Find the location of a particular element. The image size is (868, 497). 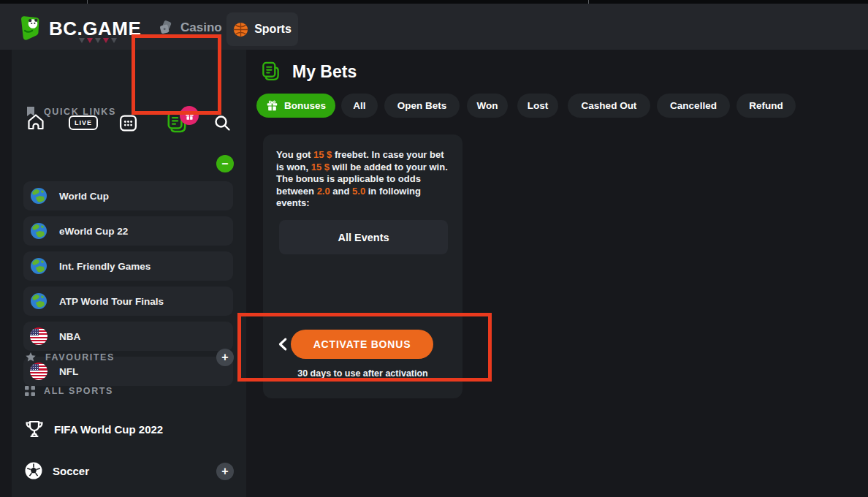

sidebar-item-atp-finals: ATP World Tour Finals is located at coordinates (129, 301).